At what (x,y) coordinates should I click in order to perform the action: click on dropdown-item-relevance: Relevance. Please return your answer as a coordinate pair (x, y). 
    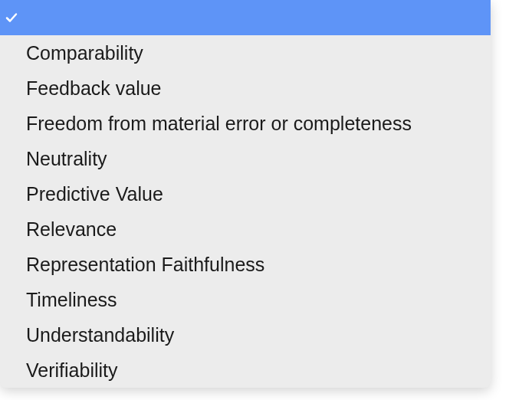
    Looking at the image, I should click on (245, 229).